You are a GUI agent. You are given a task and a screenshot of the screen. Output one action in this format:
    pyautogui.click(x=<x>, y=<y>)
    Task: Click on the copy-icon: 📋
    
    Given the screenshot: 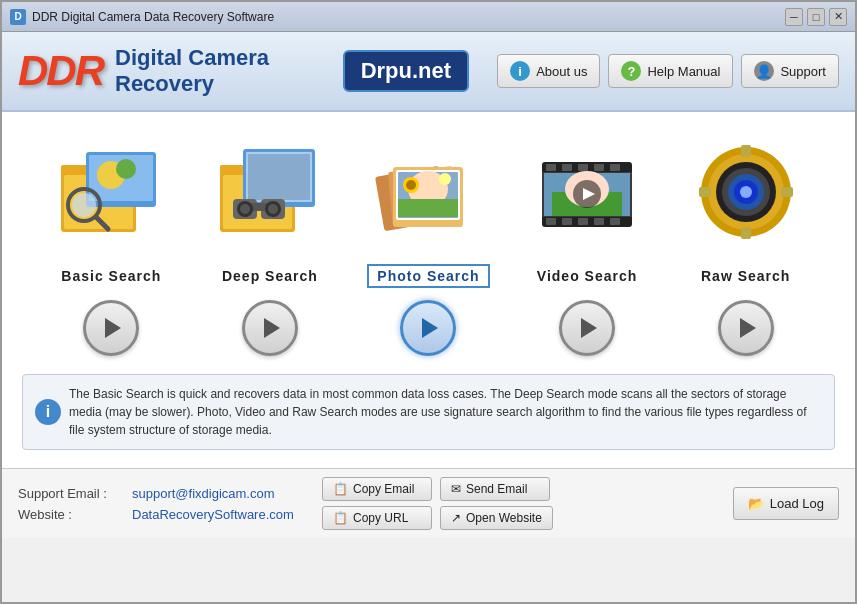 What is the action you would take?
    pyautogui.click(x=340, y=489)
    